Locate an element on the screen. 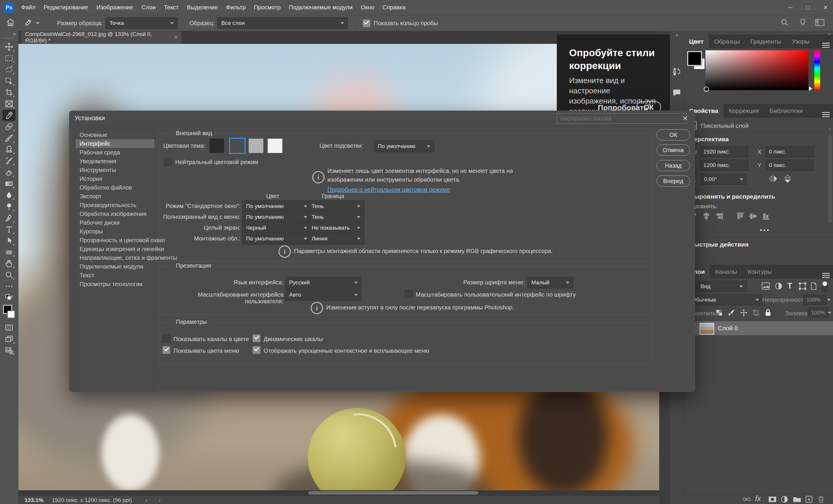  highlight-color-dropdown: По умолчанию is located at coordinates (404, 146).